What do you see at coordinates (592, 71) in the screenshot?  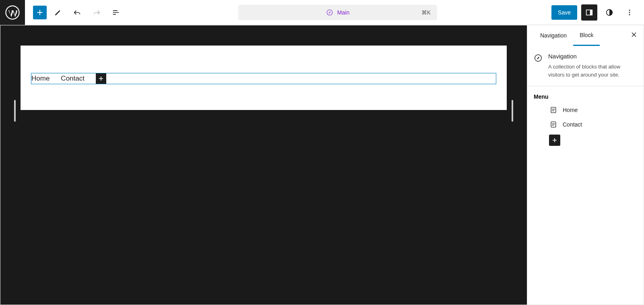 I see `block-description: A collection of blocks that allow visito…` at bounding box center [592, 71].